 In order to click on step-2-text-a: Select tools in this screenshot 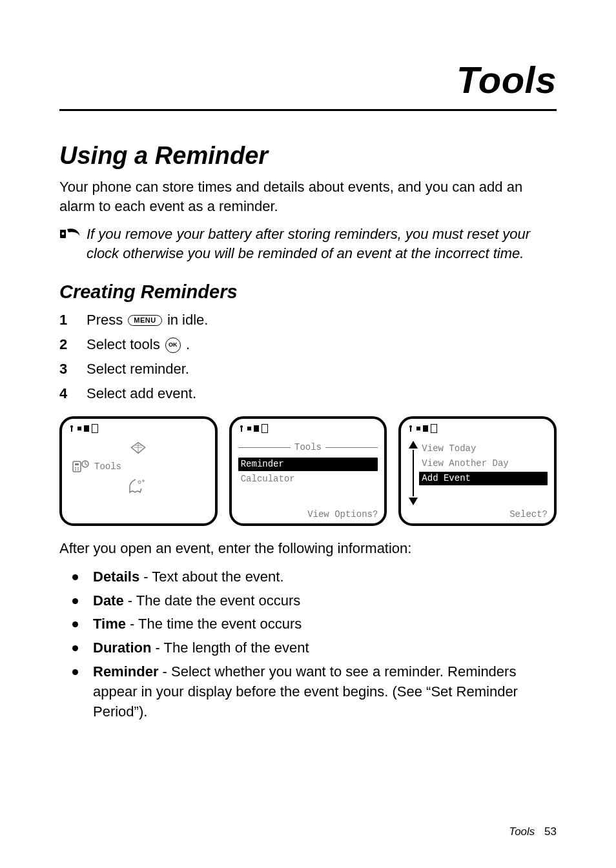, I will do `click(125, 345)`.